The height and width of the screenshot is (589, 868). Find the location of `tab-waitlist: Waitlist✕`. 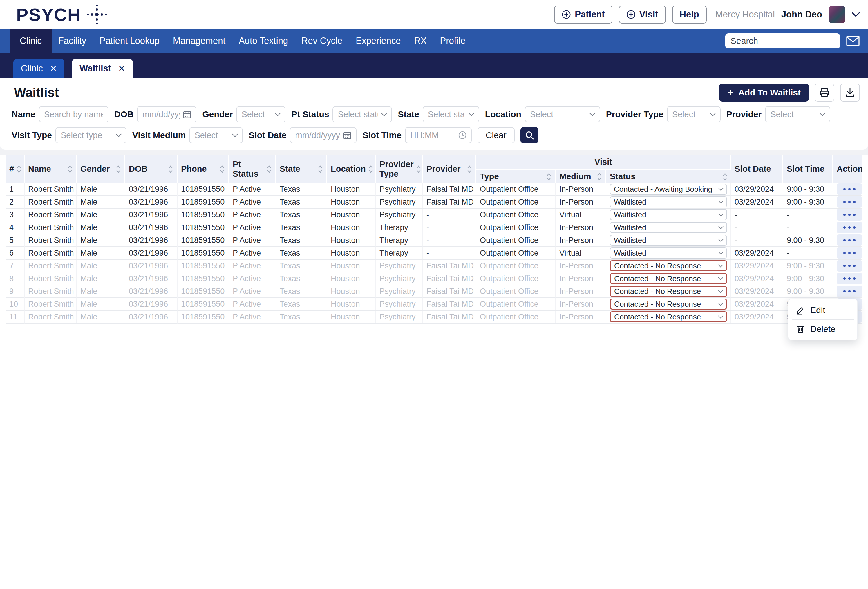

tab-waitlist: Waitlist✕ is located at coordinates (102, 68).